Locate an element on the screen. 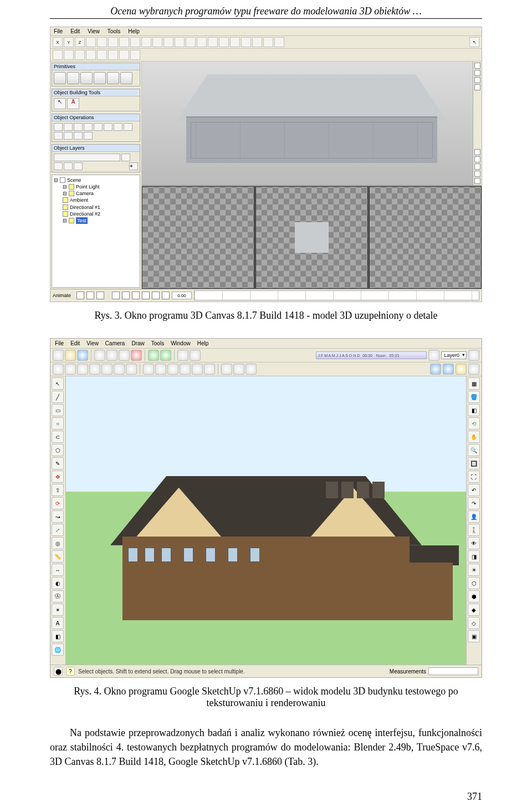 The height and width of the screenshot is (812, 532). google-earth-tool-icon: 🌐 is located at coordinates (58, 650).